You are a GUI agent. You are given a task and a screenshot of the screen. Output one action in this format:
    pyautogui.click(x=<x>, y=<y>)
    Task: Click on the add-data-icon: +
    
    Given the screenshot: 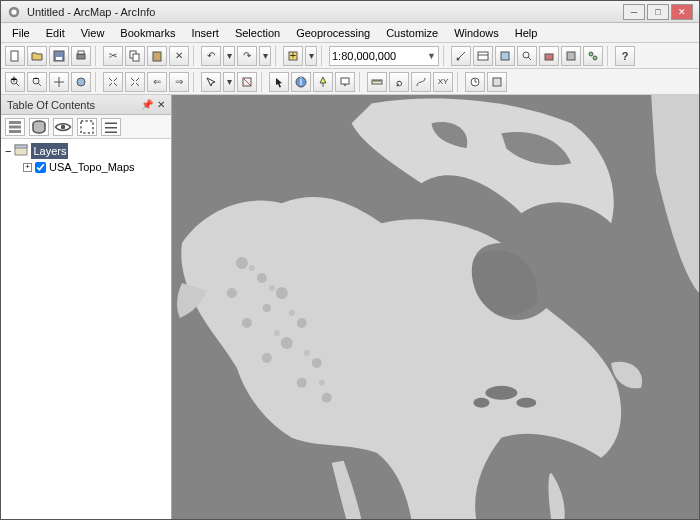 What is the action you would take?
    pyautogui.click(x=293, y=56)
    